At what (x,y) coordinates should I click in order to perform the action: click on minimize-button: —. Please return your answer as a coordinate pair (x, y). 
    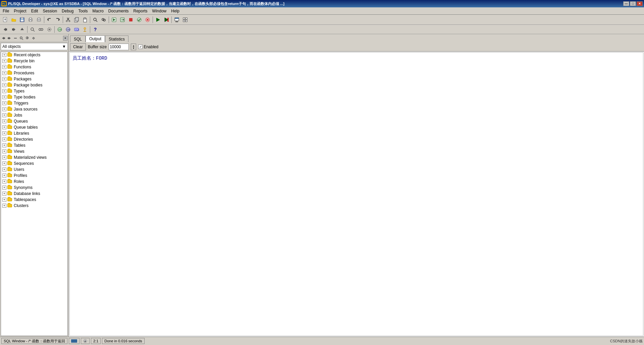
    Looking at the image, I should click on (626, 4).